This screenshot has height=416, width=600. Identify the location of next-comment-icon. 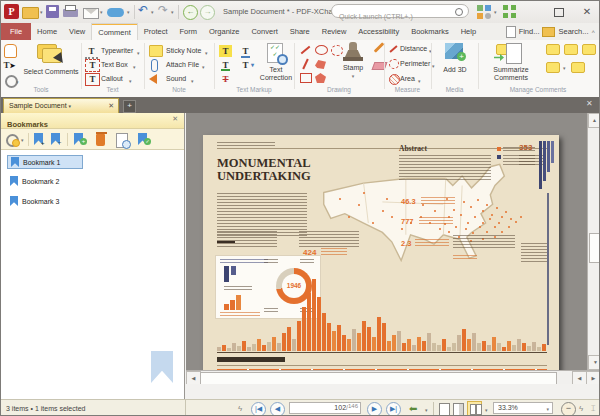
(589, 50).